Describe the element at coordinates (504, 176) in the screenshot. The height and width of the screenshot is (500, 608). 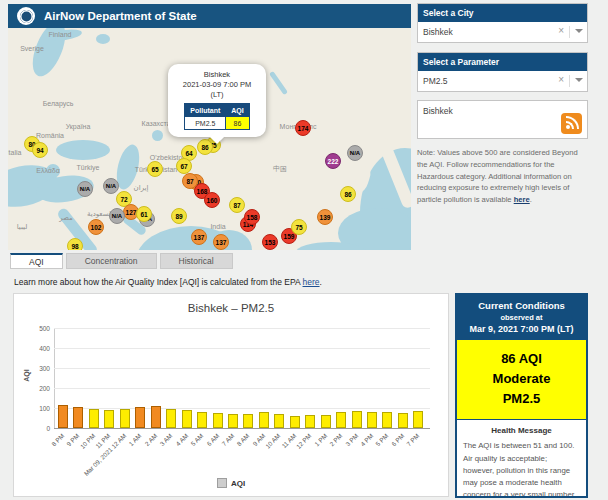
I see `note-text: Note: Values above 500 are considered Be…` at that location.